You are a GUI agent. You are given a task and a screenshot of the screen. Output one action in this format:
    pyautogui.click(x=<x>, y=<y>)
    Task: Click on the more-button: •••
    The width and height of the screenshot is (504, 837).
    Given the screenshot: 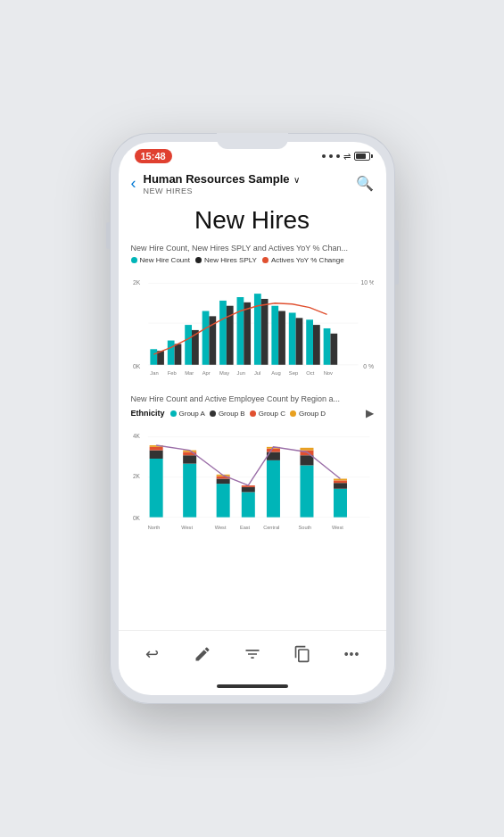 What is the action you would take?
    pyautogui.click(x=352, y=654)
    